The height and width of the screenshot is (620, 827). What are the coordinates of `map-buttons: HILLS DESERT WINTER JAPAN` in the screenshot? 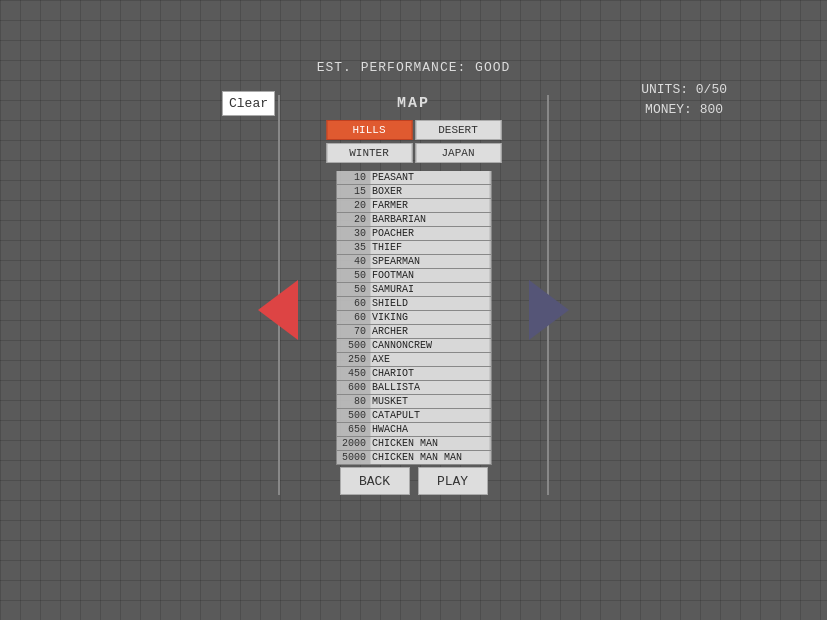 It's located at (414, 142).